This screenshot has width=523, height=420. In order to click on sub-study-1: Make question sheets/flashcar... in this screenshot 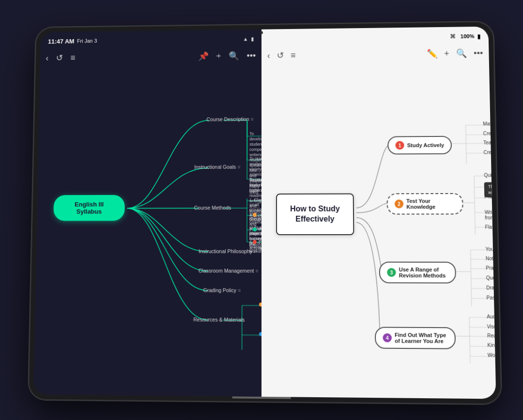, I will do `click(489, 123)`.